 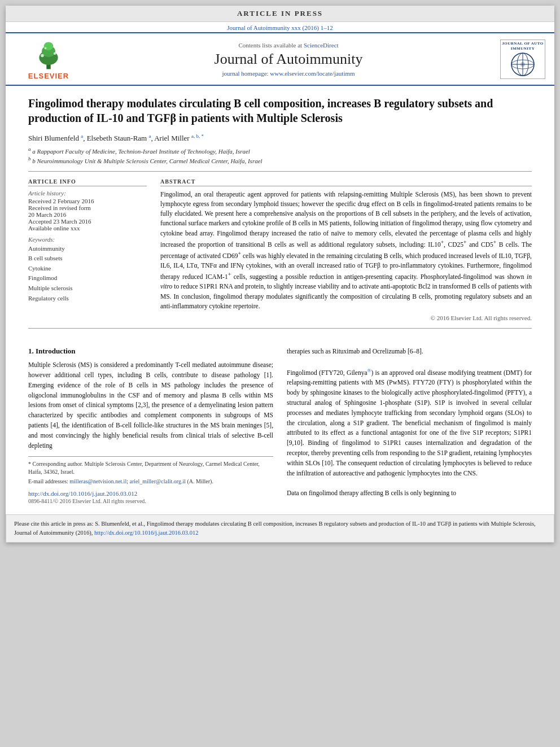 I want to click on journal-info-line: Journal of Autoimmunity xxx (2016) 1–12, so click(x=280, y=27).